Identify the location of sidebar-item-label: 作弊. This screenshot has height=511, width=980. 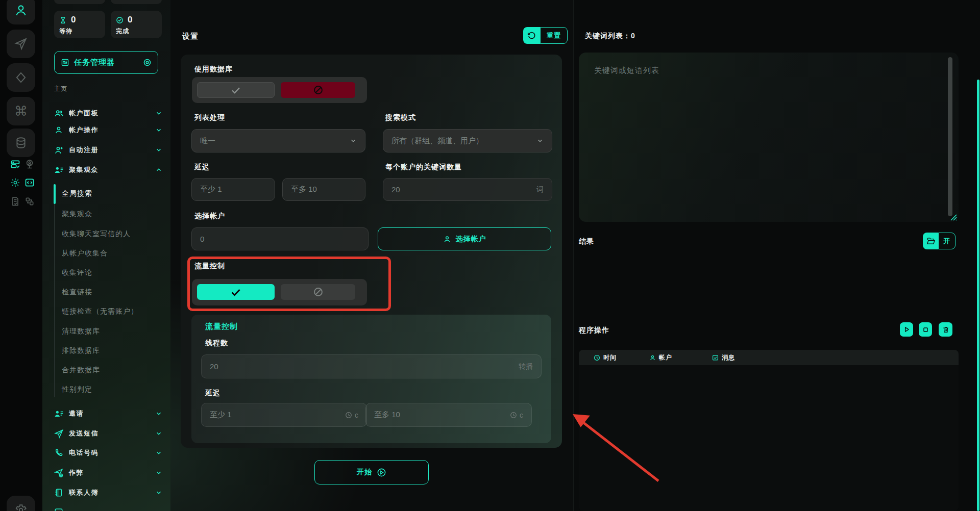
(109, 473).